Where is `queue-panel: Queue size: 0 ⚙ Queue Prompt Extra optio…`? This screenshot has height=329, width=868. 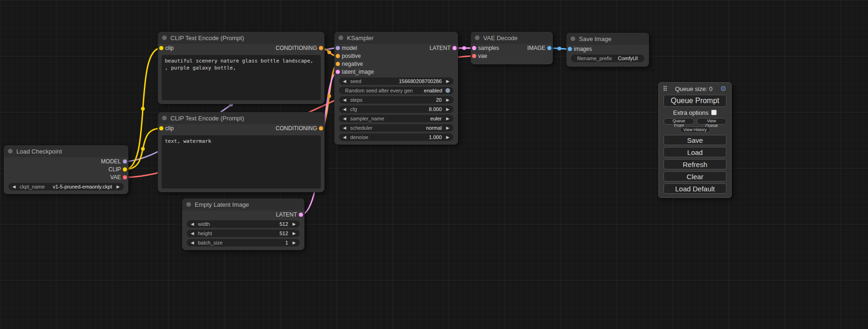
queue-panel: Queue size: 0 ⚙ Queue Prompt Extra optio… is located at coordinates (695, 140).